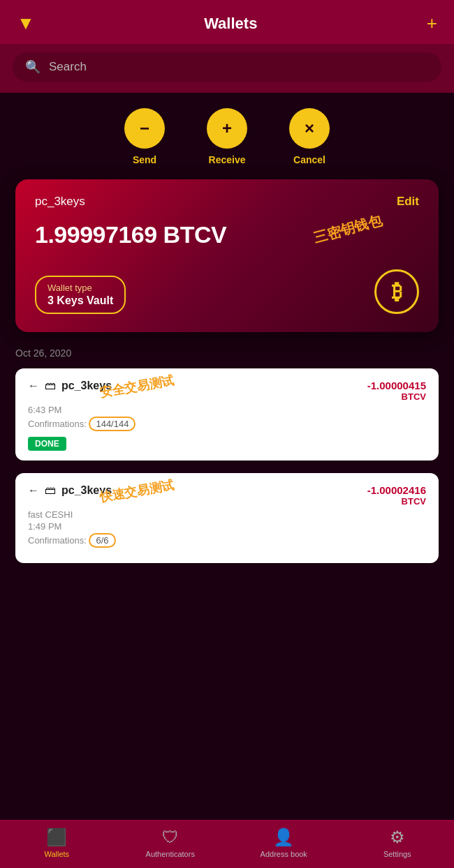 Image resolution: width=454 pixels, height=868 pixels. I want to click on edit-button: Edit, so click(408, 202).